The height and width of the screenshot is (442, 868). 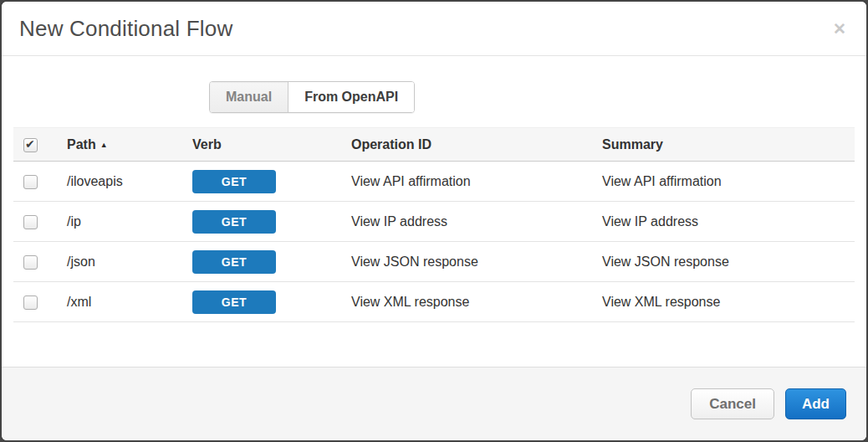 I want to click on summary-cell: View API affirmation, so click(x=722, y=182).